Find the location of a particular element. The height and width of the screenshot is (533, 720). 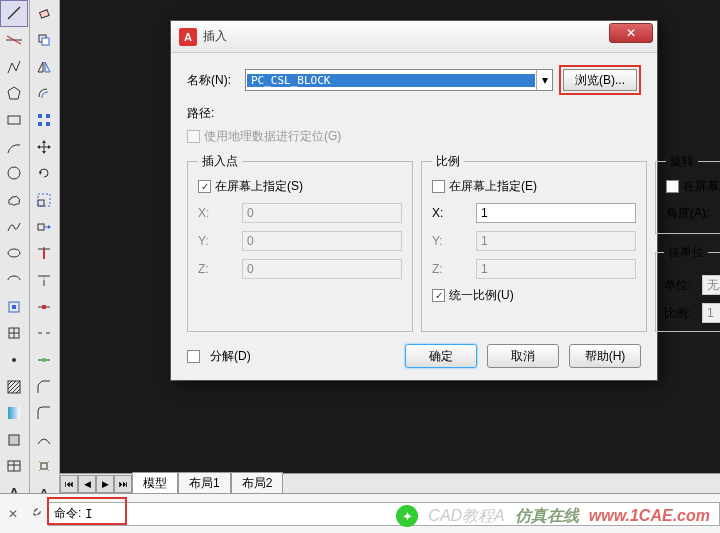

revision-cloud-tool is located at coordinates (14, 200).